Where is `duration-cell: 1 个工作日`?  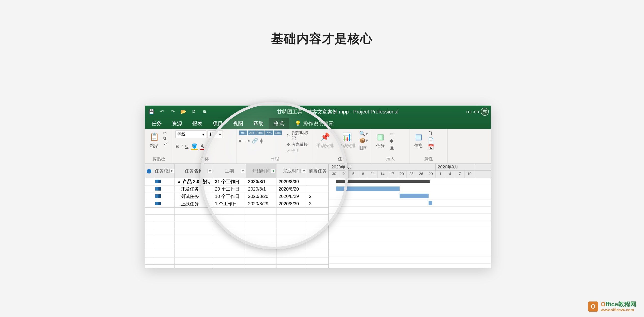
duration-cell: 1 个工作日 is located at coordinates (229, 204).